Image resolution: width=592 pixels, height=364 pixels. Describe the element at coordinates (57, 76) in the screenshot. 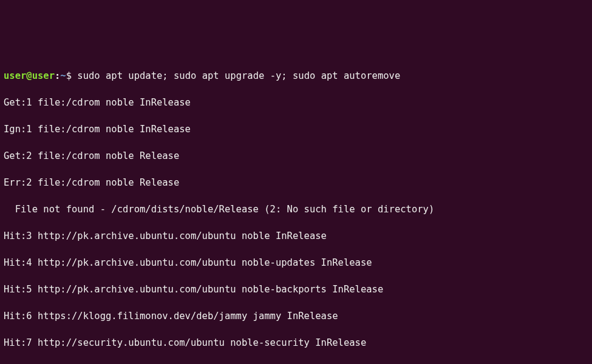

I see `prompt-colon: :` at that location.